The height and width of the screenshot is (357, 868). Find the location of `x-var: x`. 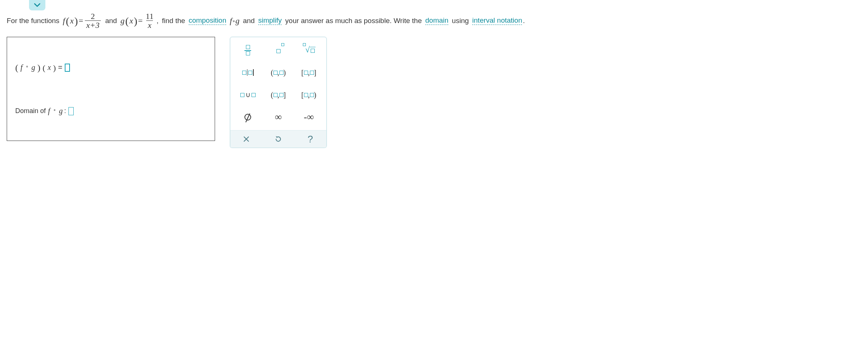

x-var: x is located at coordinates (72, 21).